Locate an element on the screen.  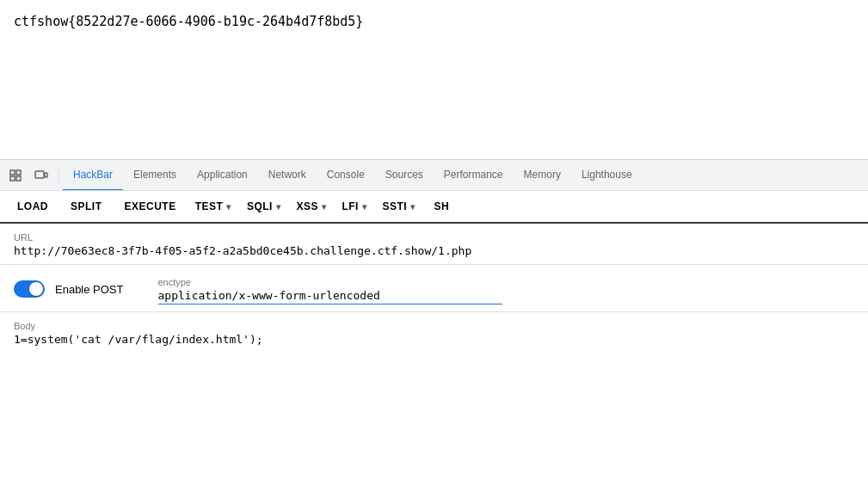
tab-console: Console is located at coordinates (346, 175).